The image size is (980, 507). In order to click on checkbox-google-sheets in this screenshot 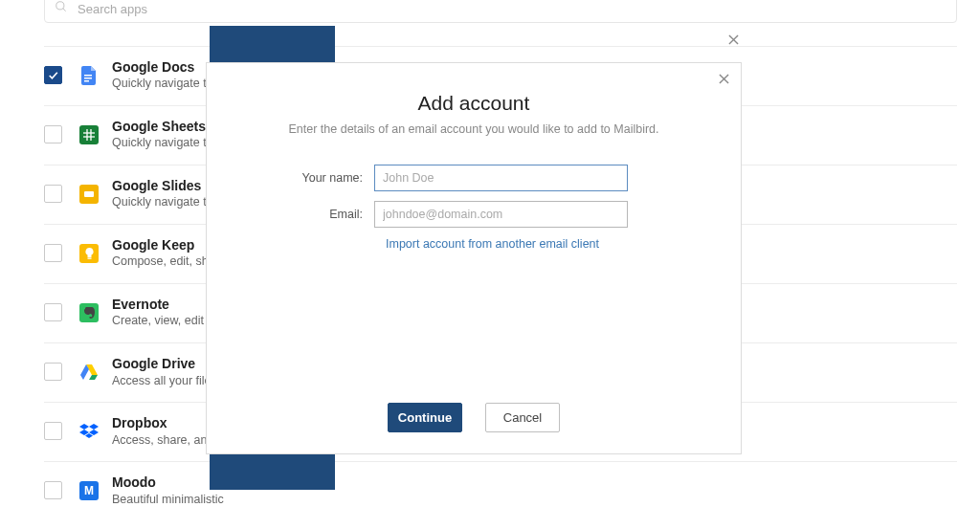, I will do `click(54, 134)`.